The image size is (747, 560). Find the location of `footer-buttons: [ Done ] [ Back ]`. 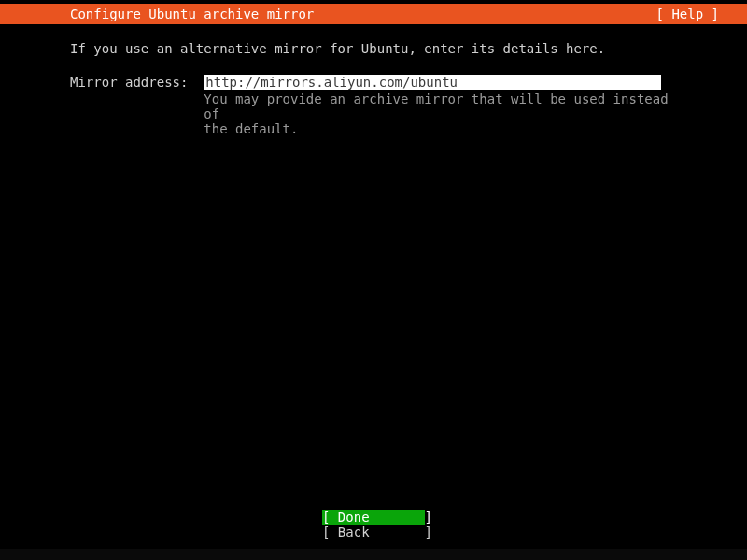

footer-buttons: [ Done ] [ Back ] is located at coordinates (374, 525).